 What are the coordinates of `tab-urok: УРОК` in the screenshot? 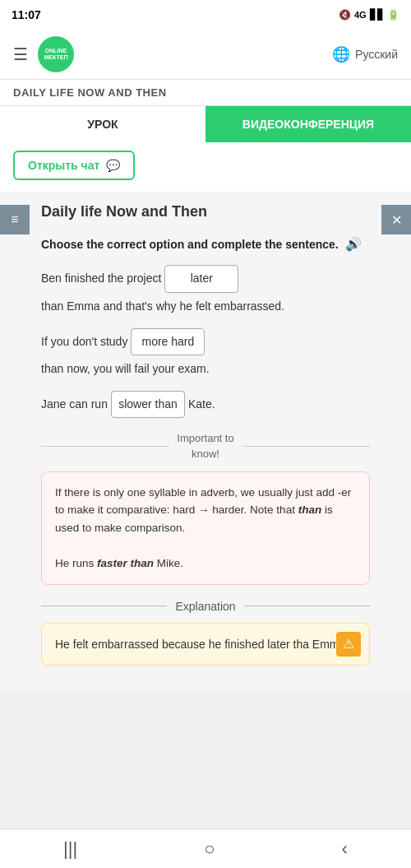 It's located at (103, 124).